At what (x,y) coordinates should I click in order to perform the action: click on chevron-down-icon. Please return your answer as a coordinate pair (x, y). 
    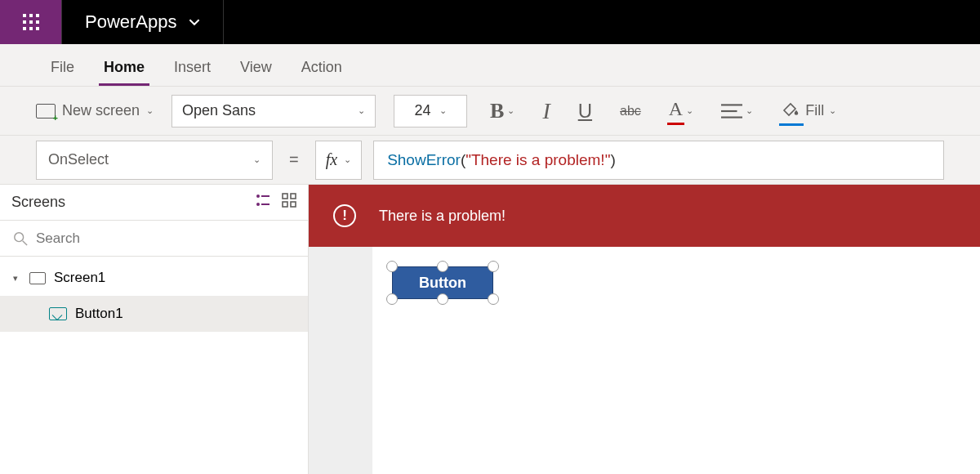
    Looking at the image, I should click on (194, 22).